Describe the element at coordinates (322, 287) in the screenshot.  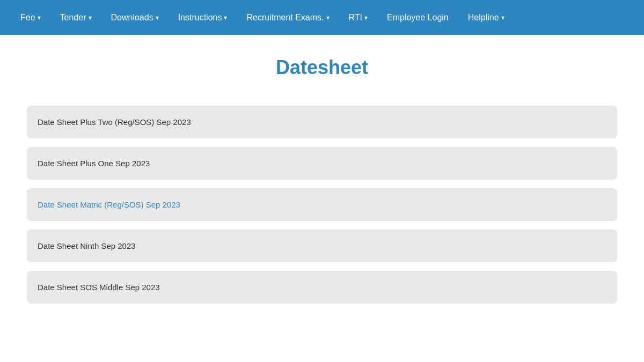
I see `datesheet-item-sos-middle: Date Sheet SOS Middle Sep 2023` at that location.